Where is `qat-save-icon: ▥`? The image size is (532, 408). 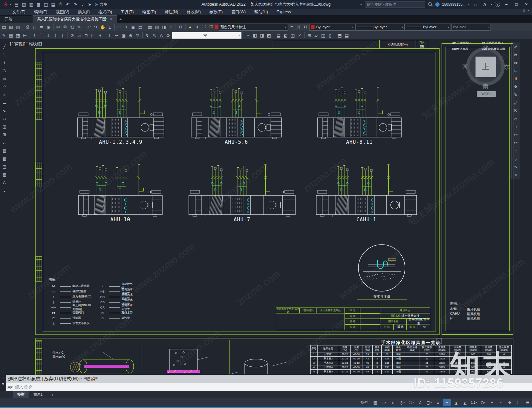 qat-save-icon: ▥ is located at coordinates (31, 4).